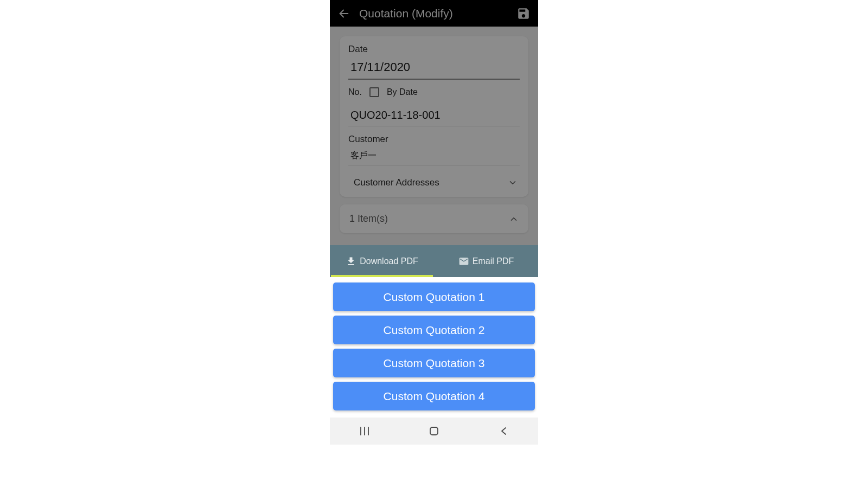 The image size is (868, 488). Describe the element at coordinates (524, 14) in the screenshot. I see `save-button` at that location.